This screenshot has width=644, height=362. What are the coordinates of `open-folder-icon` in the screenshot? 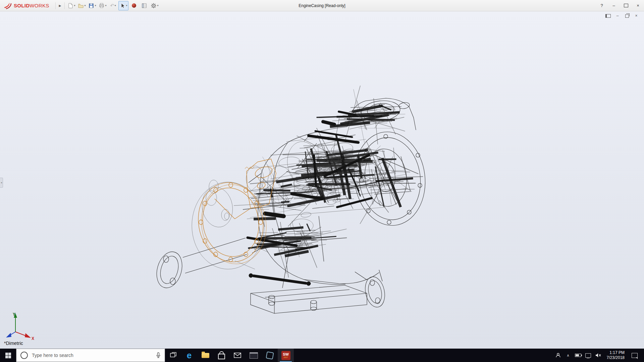 It's located at (81, 6).